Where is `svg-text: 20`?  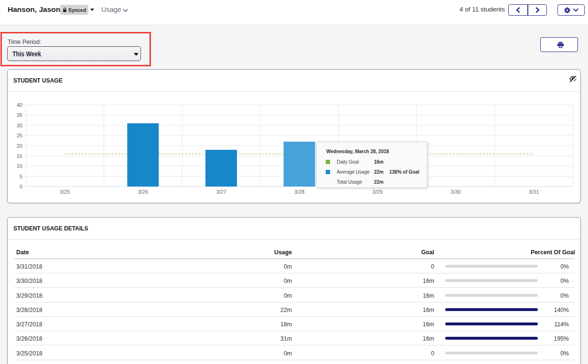 svg-text: 20 is located at coordinates (20, 146).